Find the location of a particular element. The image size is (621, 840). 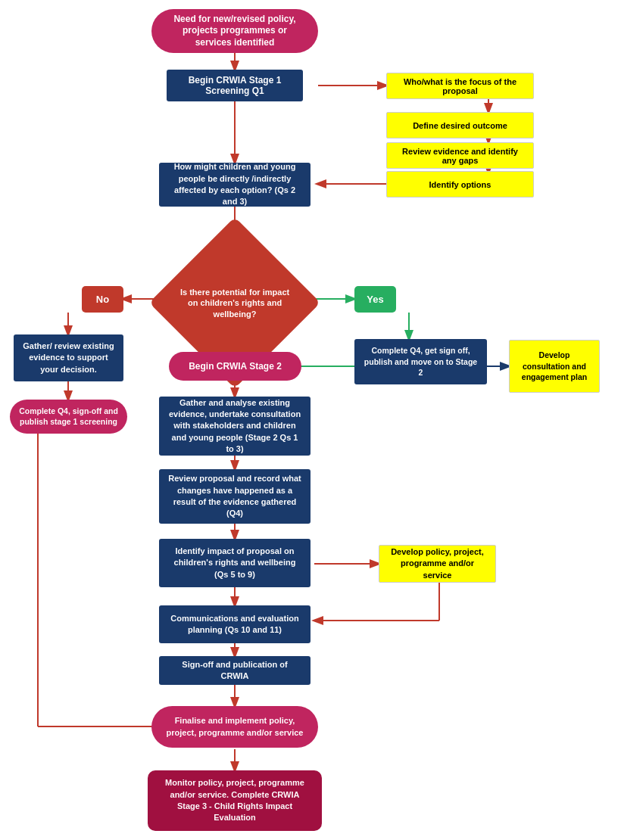

how-might-rect: How might children and young people be d… is located at coordinates (235, 185).